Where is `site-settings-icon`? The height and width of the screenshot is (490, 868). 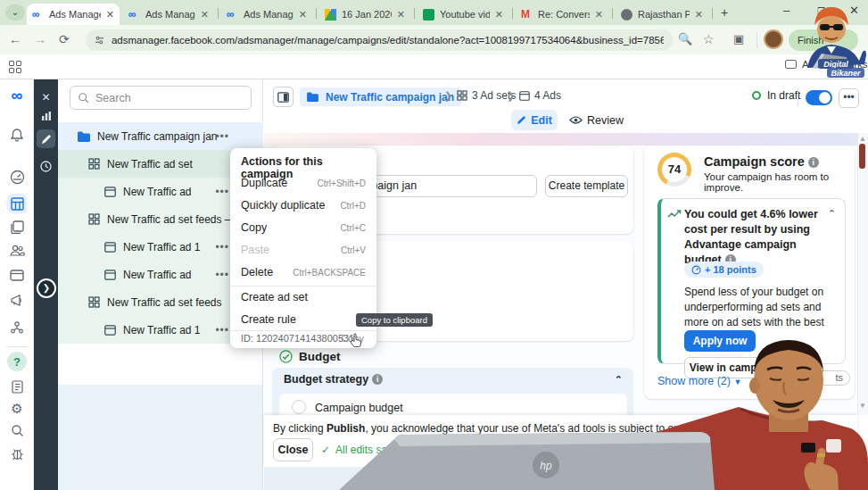 site-settings-icon is located at coordinates (100, 40).